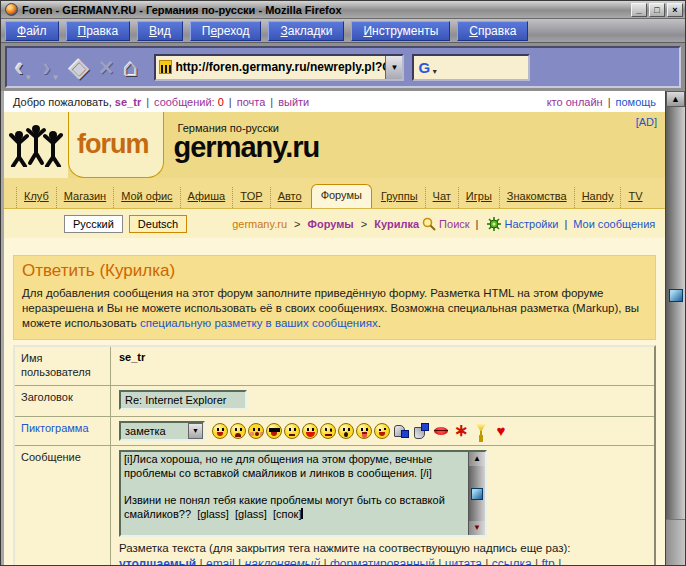 Image resolution: width=686 pixels, height=566 pixels. Describe the element at coordinates (130, 67) in the screenshot. I see `home-button: ⌂` at that location.